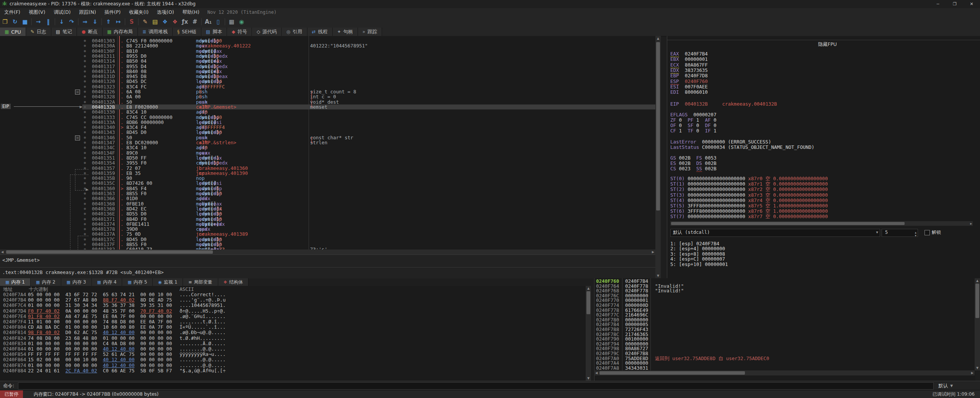  What do you see at coordinates (294, 32) in the screenshot?
I see `tab-引用: ◎引用` at bounding box center [294, 32].